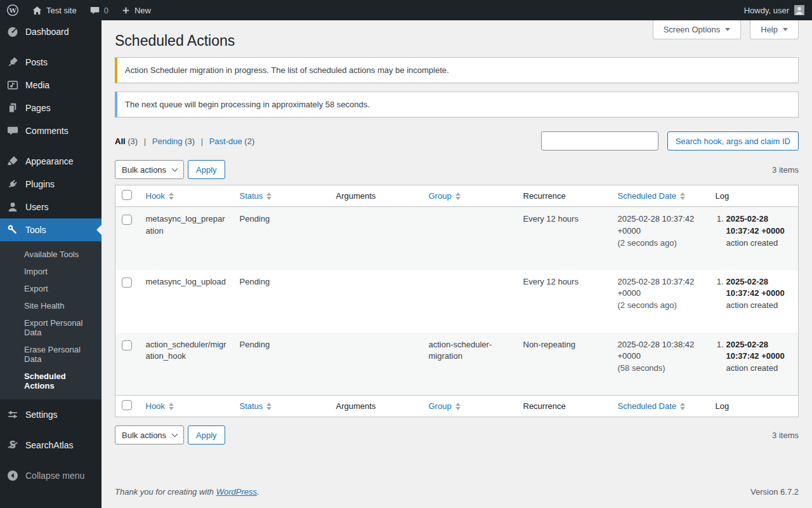  I want to click on sidebar-item-plugins: Plugins, so click(51, 184).